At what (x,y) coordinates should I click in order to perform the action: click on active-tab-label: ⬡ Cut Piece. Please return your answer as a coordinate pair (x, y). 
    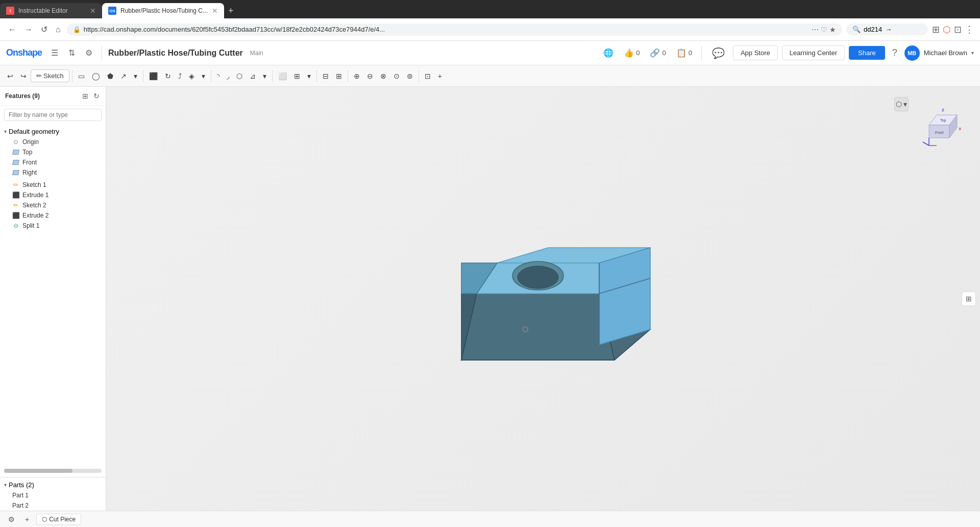
    Looking at the image, I should click on (59, 519).